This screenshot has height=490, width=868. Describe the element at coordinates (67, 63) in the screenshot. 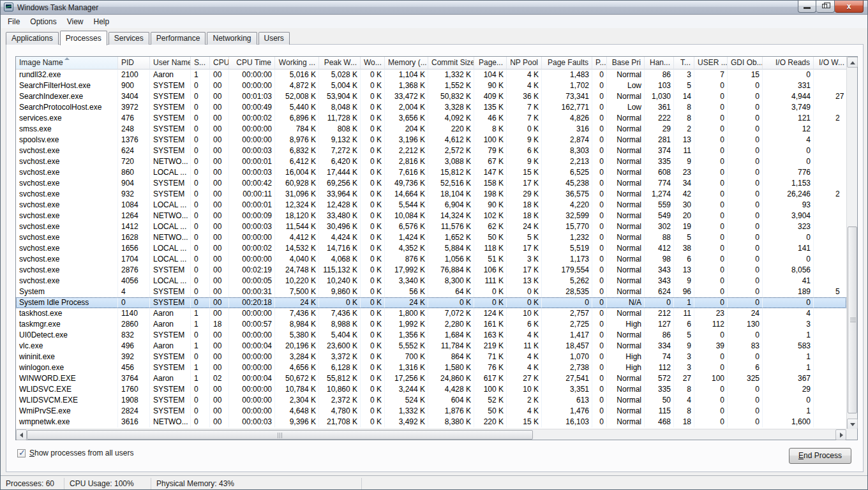

I see `column-header: Image Name` at that location.